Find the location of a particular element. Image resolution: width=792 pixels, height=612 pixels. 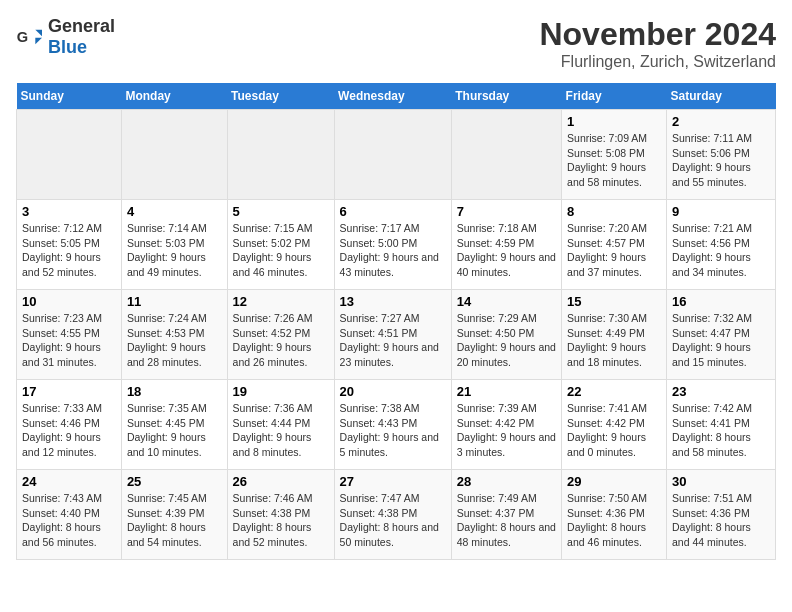

svg-text: G is located at coordinates (22, 37).